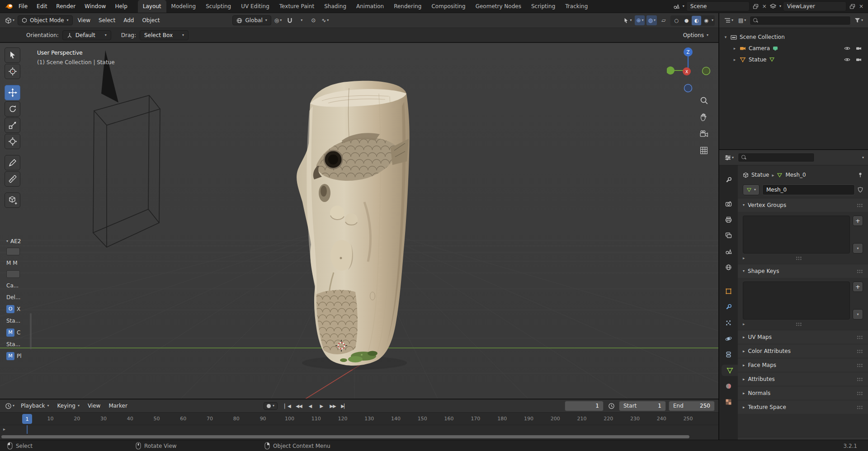 The width and height of the screenshot is (868, 451). What do you see at coordinates (255, 6) in the screenshot?
I see `tab-uv-editing: UV Editing` at bounding box center [255, 6].